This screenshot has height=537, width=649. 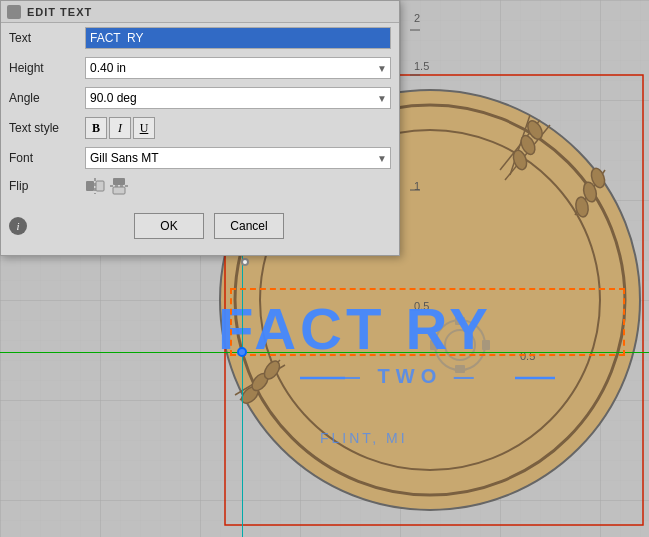 I want to click on flip-row: Flip, so click(x=200, y=186).